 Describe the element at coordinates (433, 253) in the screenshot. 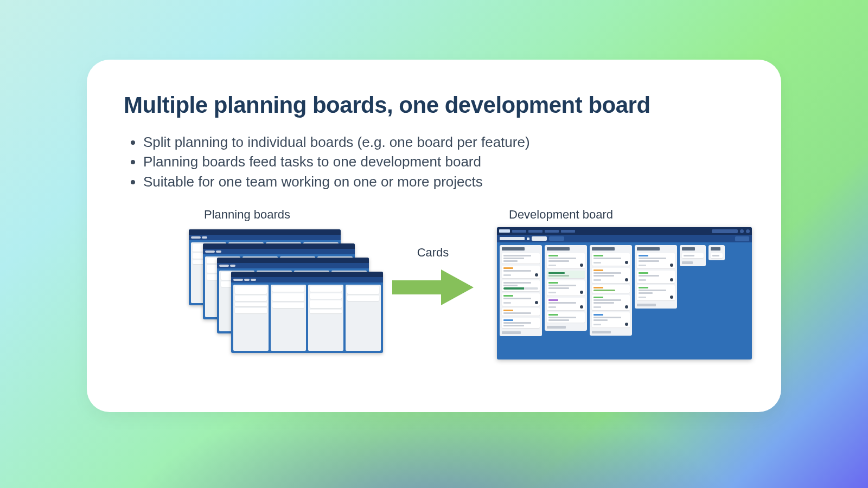

I see `arrow-label: Cards` at that location.